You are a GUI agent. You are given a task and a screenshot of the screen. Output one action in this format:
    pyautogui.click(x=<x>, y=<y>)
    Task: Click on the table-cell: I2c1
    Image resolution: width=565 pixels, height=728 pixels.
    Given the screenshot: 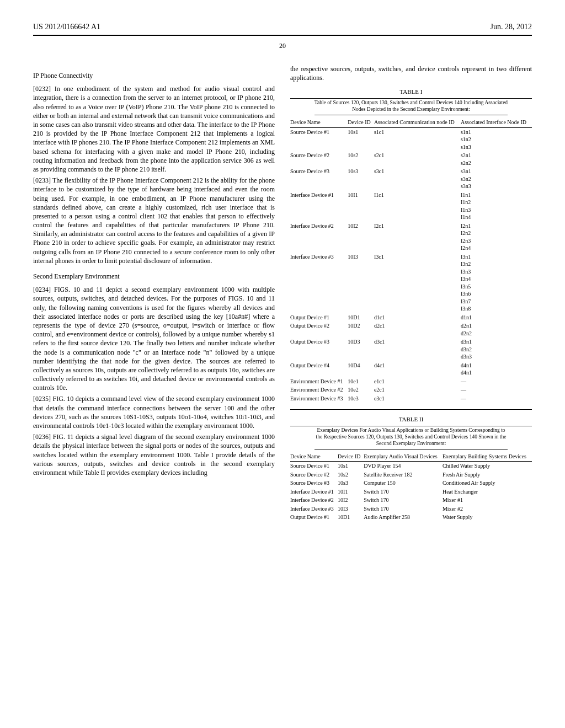 What is the action you would take?
    pyautogui.click(x=417, y=237)
    